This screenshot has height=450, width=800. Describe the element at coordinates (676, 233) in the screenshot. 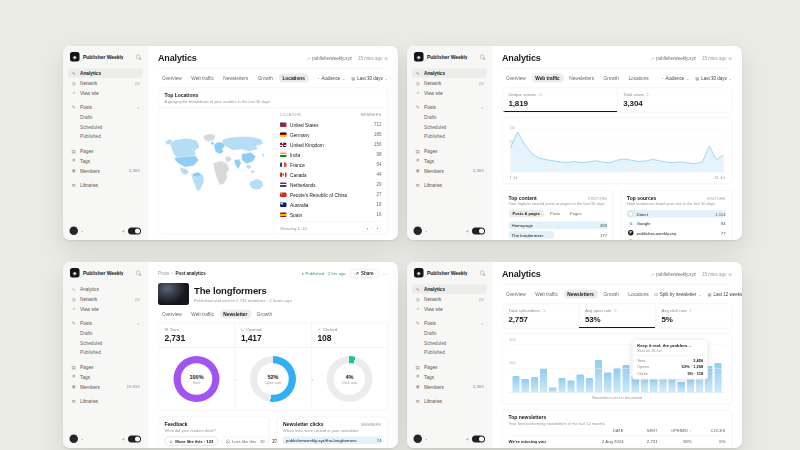

I see `table-row: Ppublisher-weekly.org77` at that location.